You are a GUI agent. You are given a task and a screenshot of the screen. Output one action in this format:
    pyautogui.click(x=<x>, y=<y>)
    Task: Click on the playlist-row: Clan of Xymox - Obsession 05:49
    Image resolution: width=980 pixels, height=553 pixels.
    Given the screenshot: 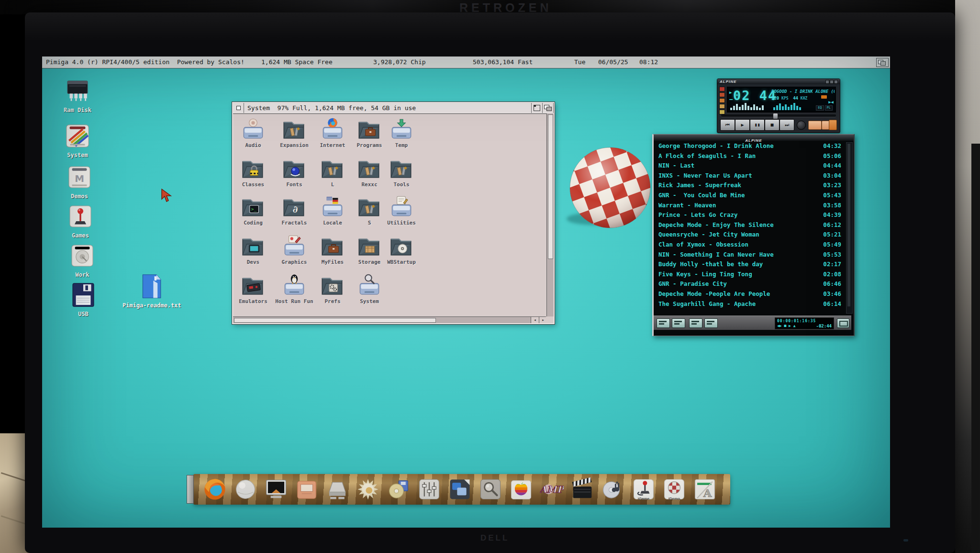 What is the action you would take?
    pyautogui.click(x=748, y=246)
    